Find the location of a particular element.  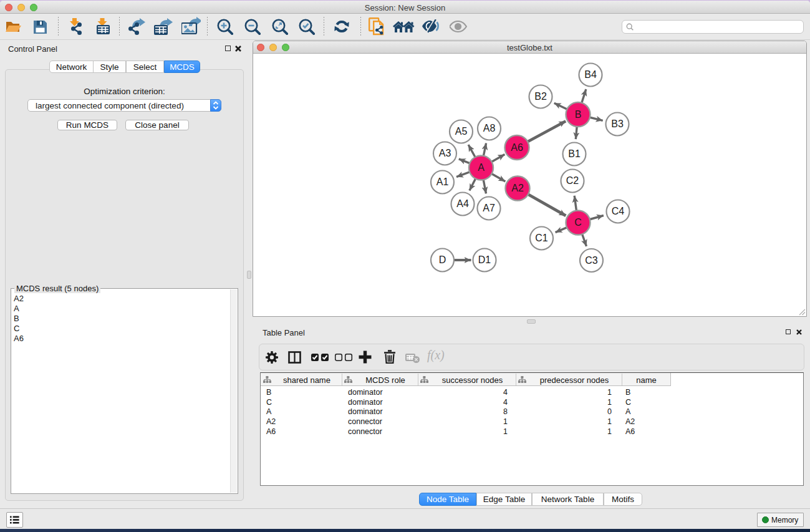

svg-text: A8 is located at coordinates (489, 128).